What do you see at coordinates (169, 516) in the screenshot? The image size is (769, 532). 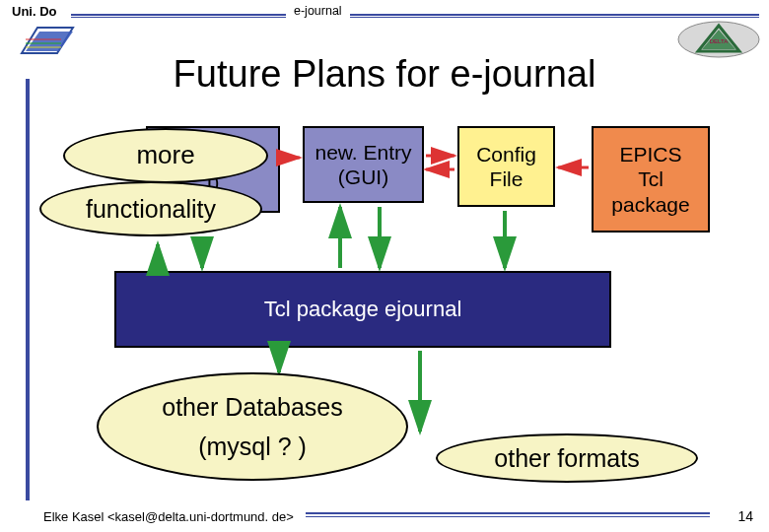 I see `footer-author: Elke Kasel <kasel@delta.uni-dortmund. de…` at bounding box center [169, 516].